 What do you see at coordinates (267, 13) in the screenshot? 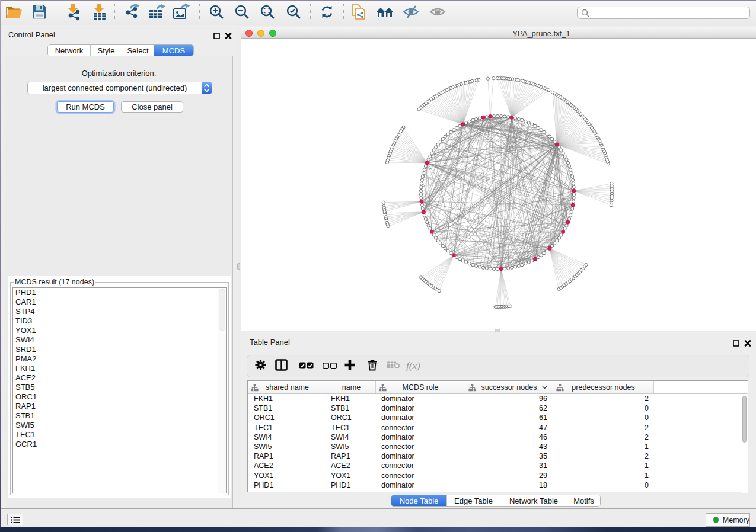
I see `zoom-fit-icon` at bounding box center [267, 13].